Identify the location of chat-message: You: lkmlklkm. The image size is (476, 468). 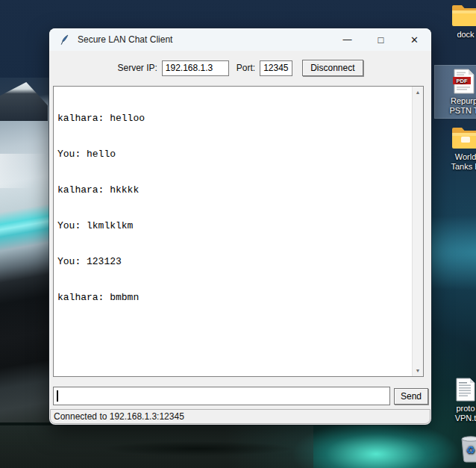
(233, 226).